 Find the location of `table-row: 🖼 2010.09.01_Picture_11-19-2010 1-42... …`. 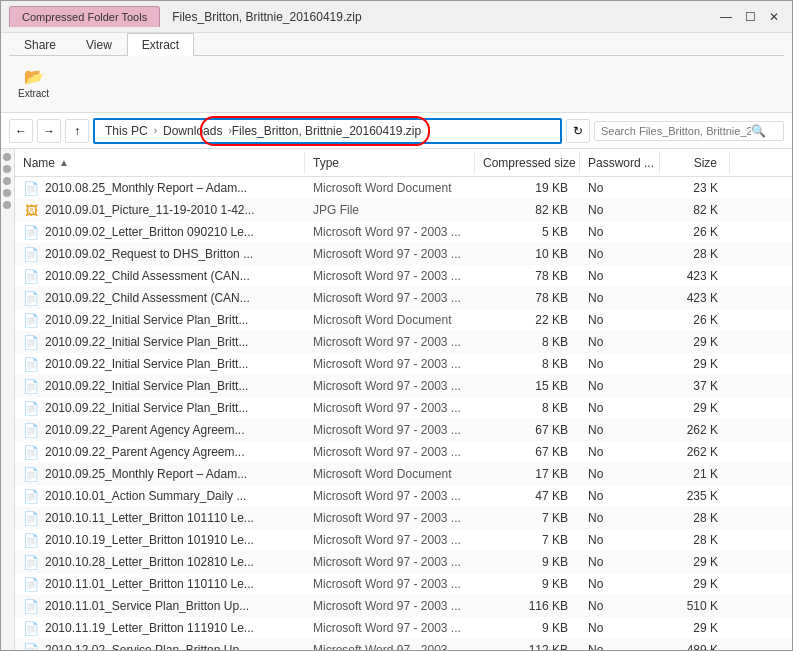

table-row: 🖼 2010.09.01_Picture_11-19-2010 1-42... … is located at coordinates (404, 210).